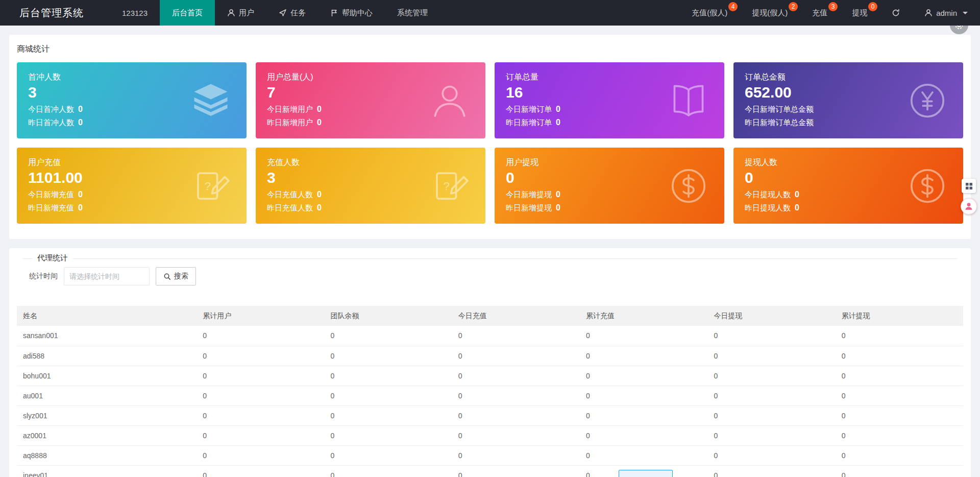  Describe the element at coordinates (490, 376) in the screenshot. I see `table-row: bohu001000000` at that location.